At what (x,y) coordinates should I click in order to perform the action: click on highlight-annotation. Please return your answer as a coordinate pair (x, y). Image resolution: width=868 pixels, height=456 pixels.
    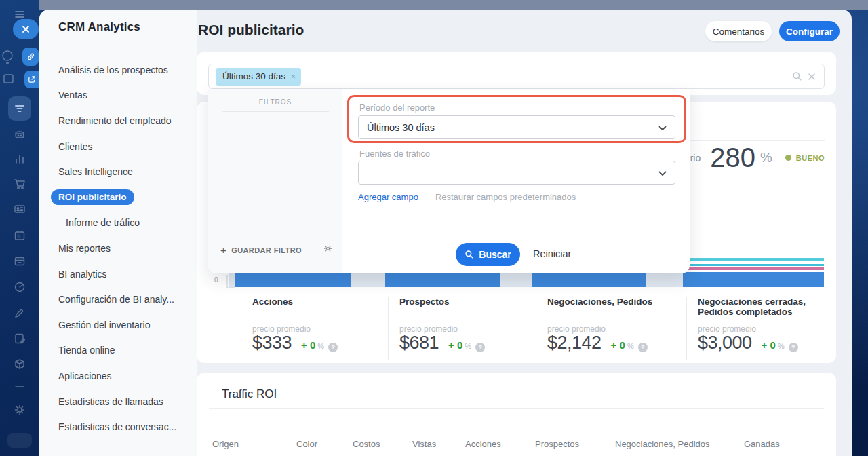
    Looking at the image, I should click on (517, 119).